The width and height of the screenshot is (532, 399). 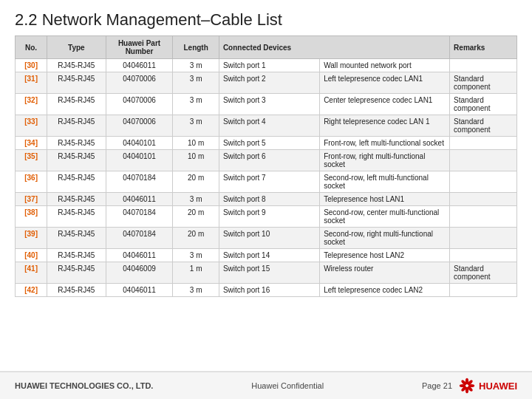 I want to click on cell-port: Switch port 5, so click(x=269, y=143).